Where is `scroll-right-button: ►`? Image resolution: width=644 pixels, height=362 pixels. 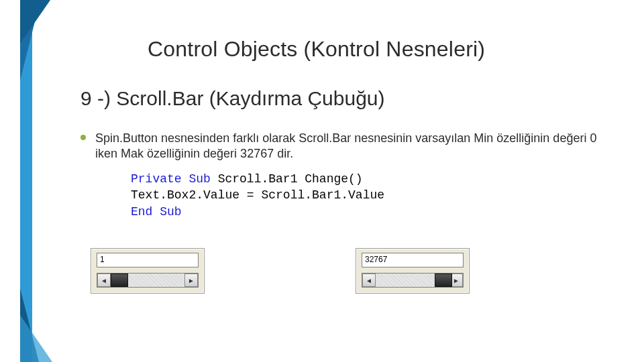
scroll-right-button: ► is located at coordinates (191, 280).